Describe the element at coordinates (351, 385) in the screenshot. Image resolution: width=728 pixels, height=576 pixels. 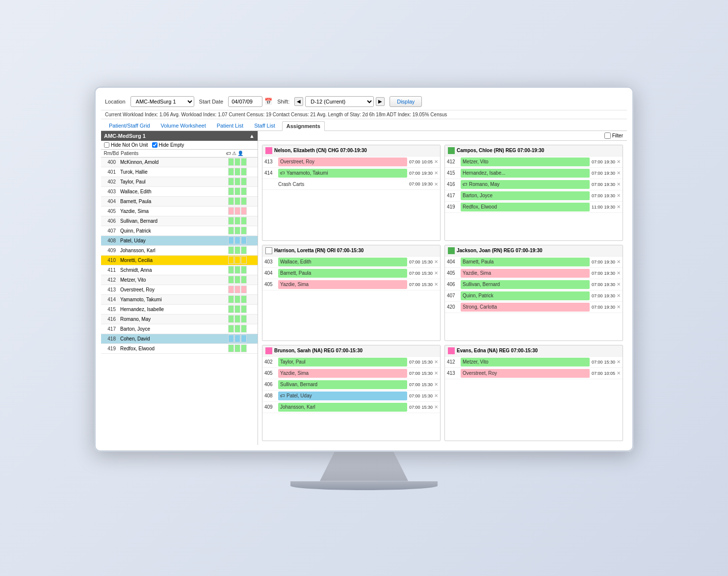
I see `table-row: 406 Sullivan, Bernard 07:00 15:30 ✕` at that location.